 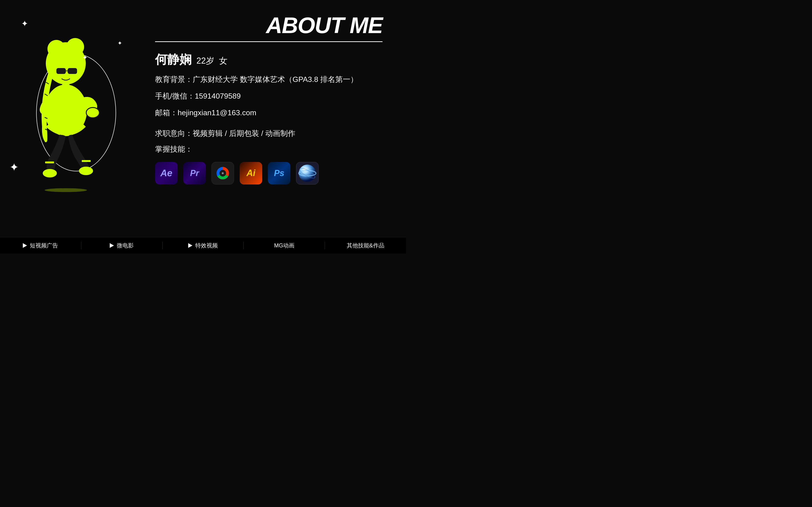 I want to click on nav-item-short-video: 短视频广告, so click(x=41, y=245).